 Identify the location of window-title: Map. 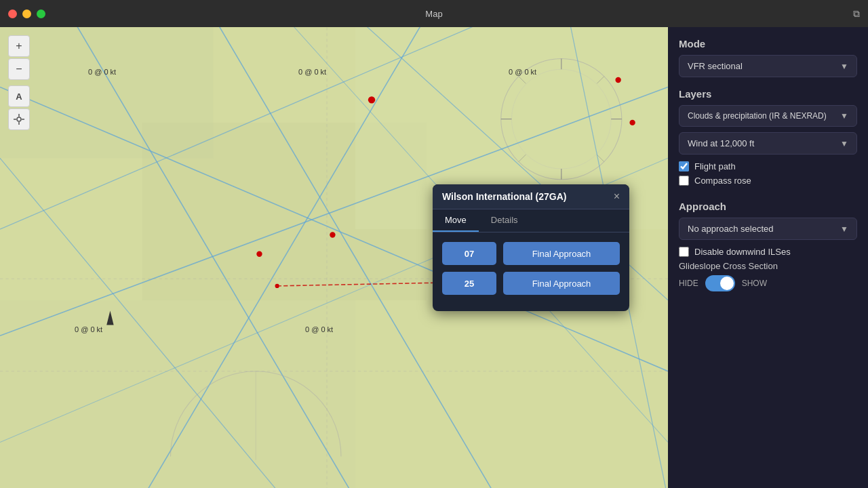
(434, 14).